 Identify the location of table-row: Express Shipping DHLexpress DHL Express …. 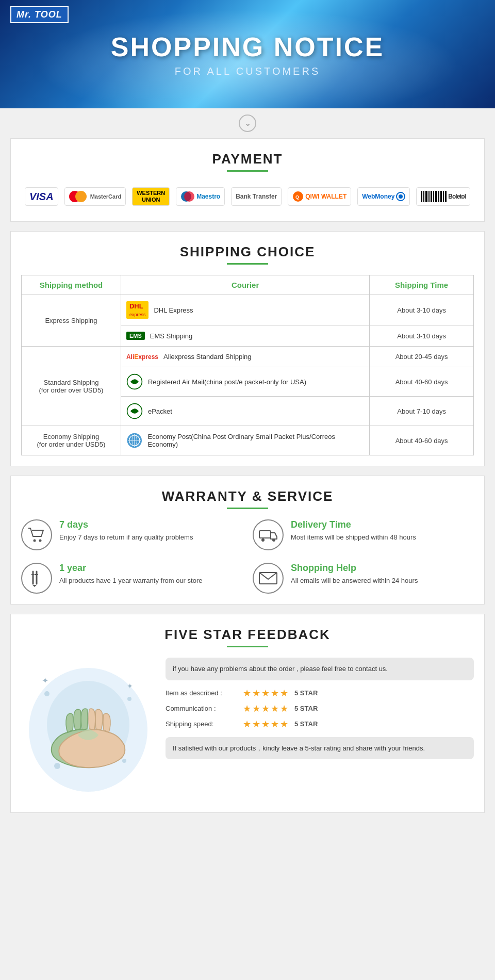
(248, 311).